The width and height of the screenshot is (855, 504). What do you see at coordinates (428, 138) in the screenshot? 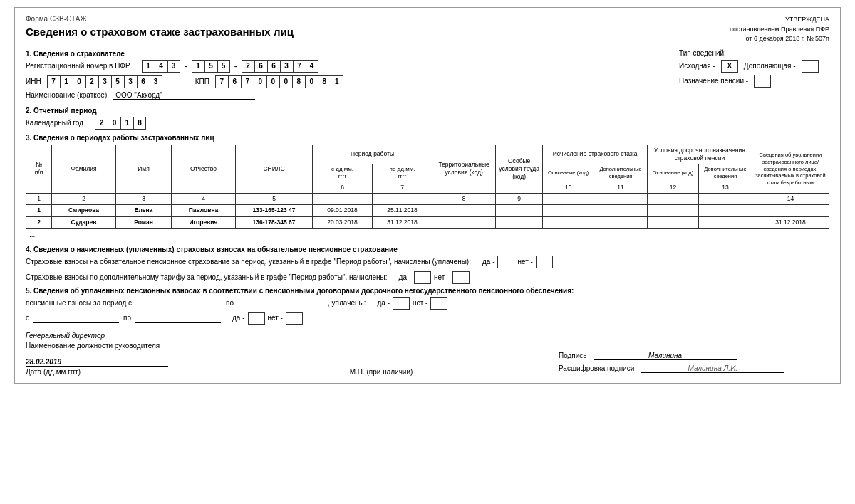
I see `section3-title: 3. Сведения о периодах работы застрахова…` at bounding box center [428, 138].